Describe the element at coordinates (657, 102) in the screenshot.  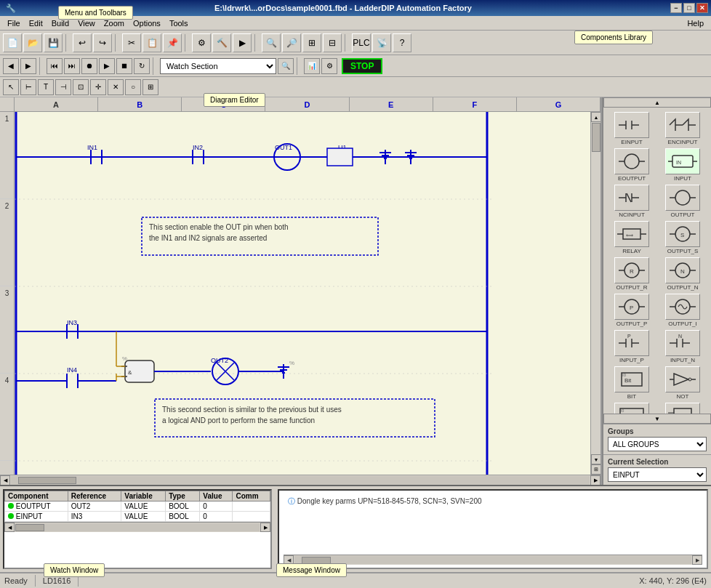
I see `comp-scroll-up: ▲` at that location.